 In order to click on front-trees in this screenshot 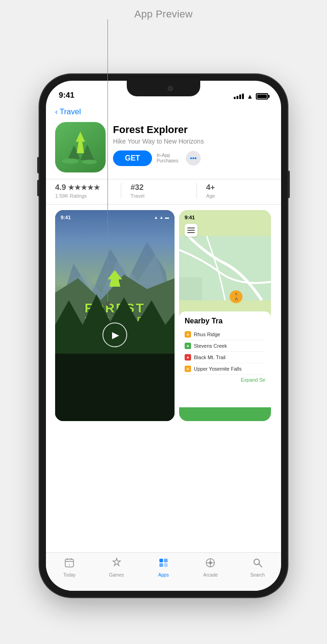, I will do `click(115, 387)`.